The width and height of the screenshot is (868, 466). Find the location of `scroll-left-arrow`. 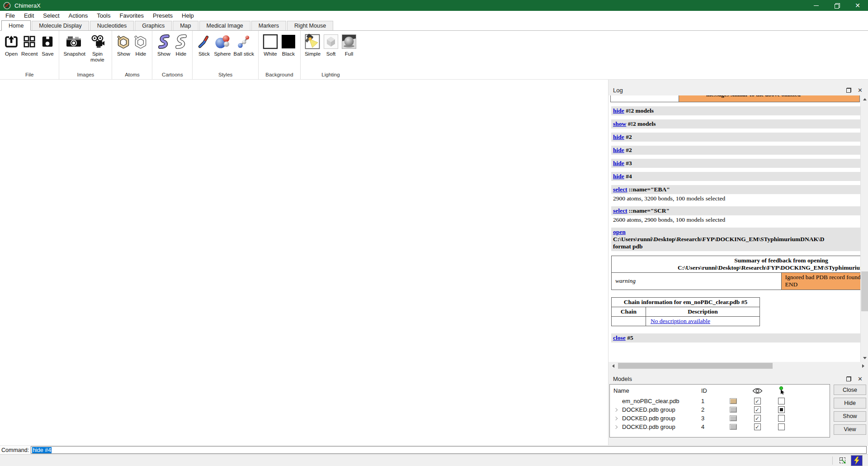

scroll-left-arrow is located at coordinates (613, 366).